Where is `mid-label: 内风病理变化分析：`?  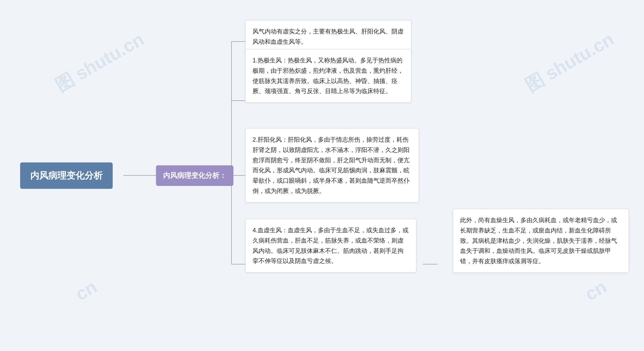
mid-label: 内风病理变化分析： is located at coordinates (195, 176).